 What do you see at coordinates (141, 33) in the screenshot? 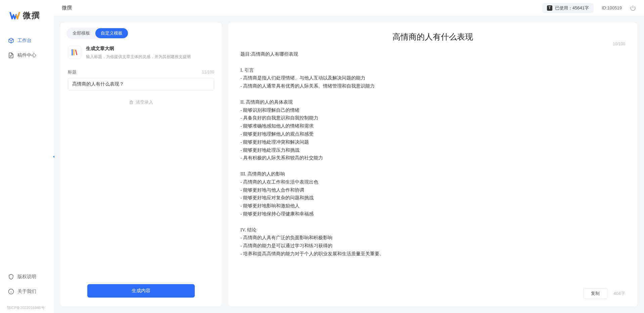
I see `template-tabs: 全部模板 自定义模板` at bounding box center [141, 33].